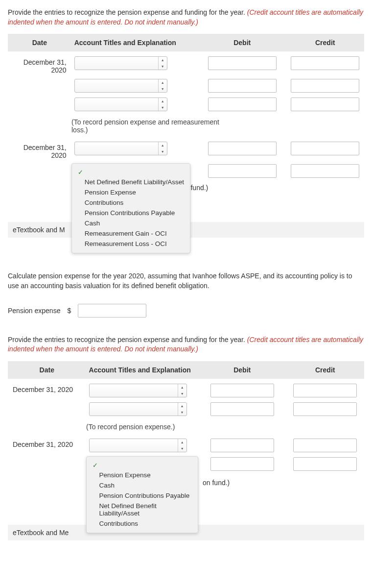 The width and height of the screenshot is (372, 588). Describe the element at coordinates (186, 18) in the screenshot. I see `instruction-1: Provide the entries to recognize the pen…` at that location.